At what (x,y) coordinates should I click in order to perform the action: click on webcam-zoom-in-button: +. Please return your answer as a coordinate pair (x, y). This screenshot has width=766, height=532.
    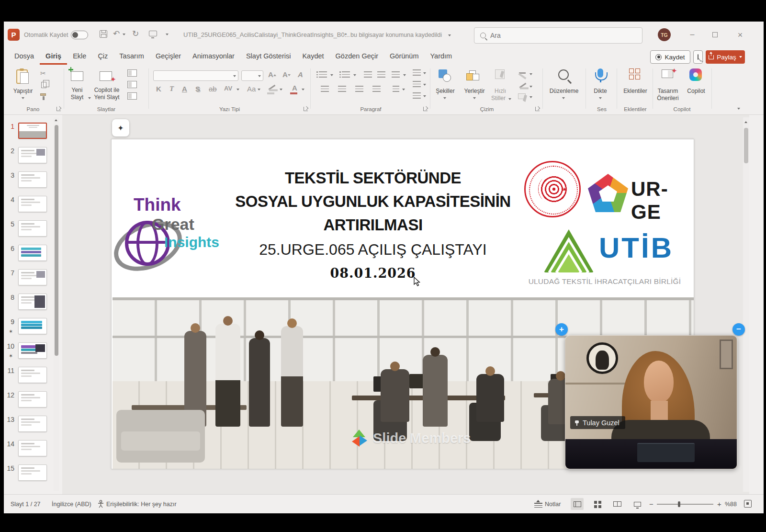
    Looking at the image, I should click on (562, 329).